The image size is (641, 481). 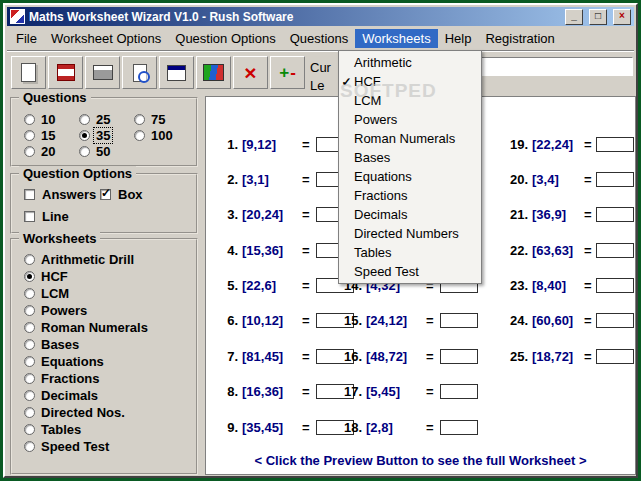 I want to click on question-pair: [8,40], so click(x=556, y=286).